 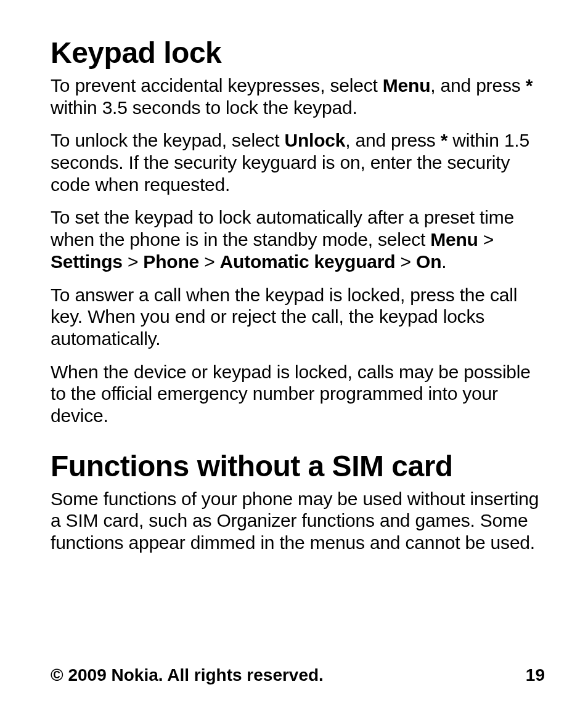 I want to click on paragraph: To answer a call when the keypad is lock…, so click(x=298, y=317).